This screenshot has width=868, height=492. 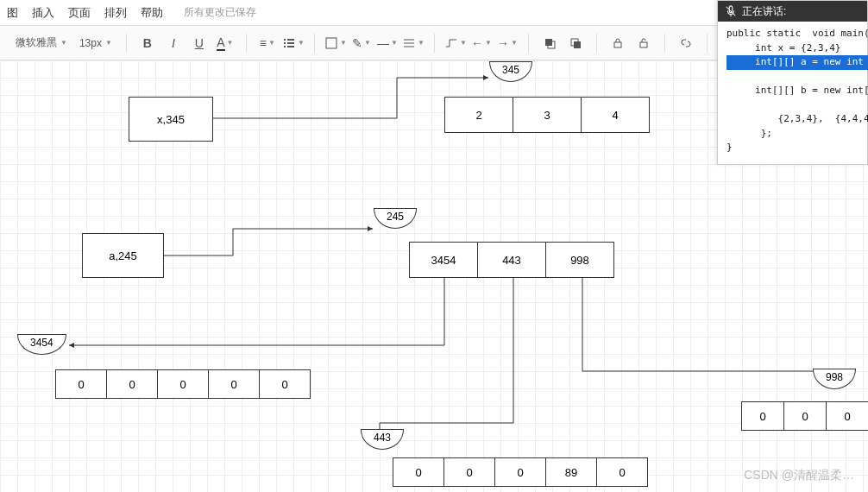 I want to click on array-3454: 0 0 0 0 0, so click(x=183, y=384).